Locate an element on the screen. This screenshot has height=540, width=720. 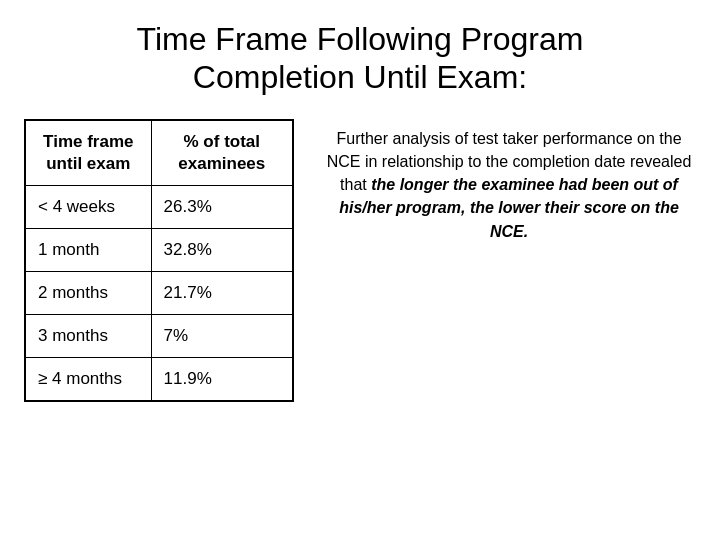
percent-cell: 26.3% is located at coordinates (222, 206).